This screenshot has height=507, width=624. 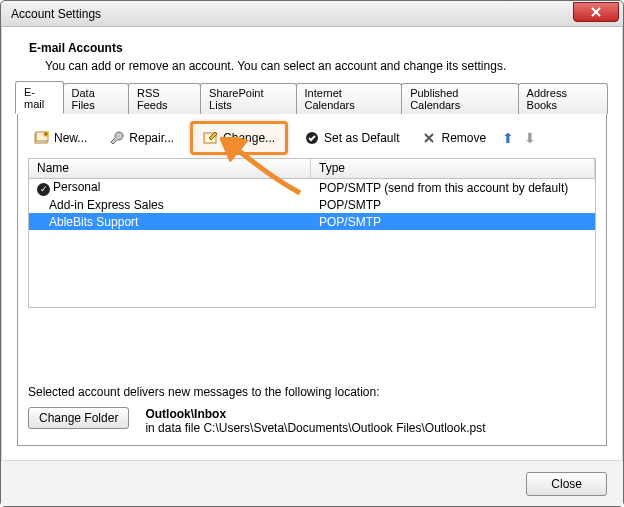 I want to click on table-row: AbleBits Support POP/SMTP, so click(x=312, y=222).